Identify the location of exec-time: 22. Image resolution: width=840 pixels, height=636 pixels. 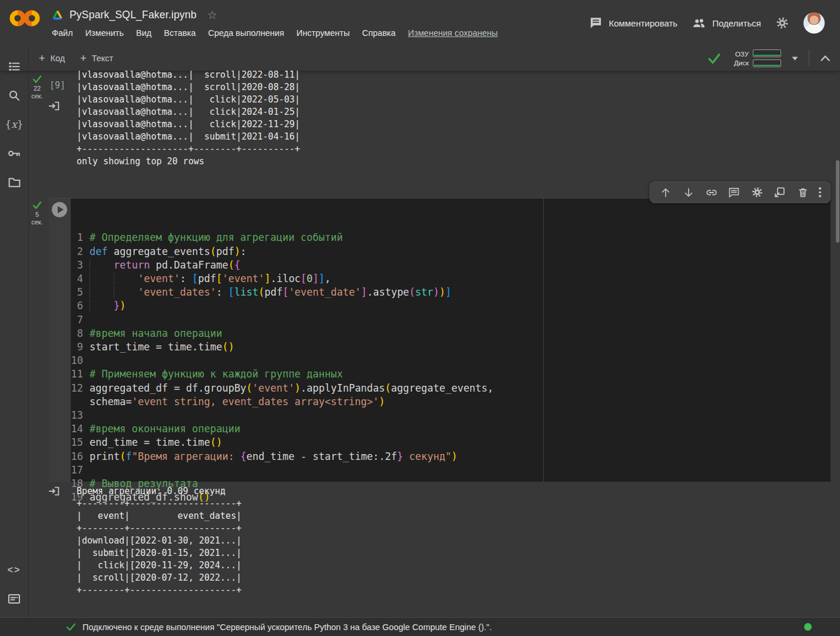
(37, 88).